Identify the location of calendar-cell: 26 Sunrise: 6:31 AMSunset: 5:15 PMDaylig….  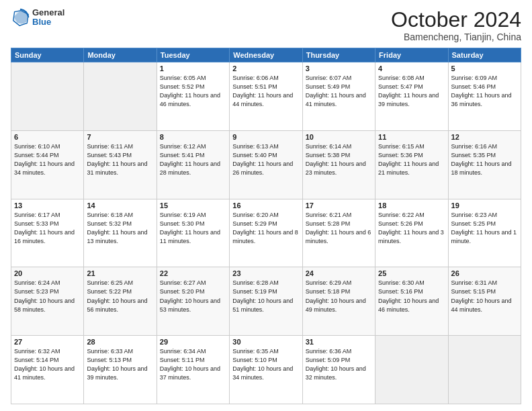
(484, 302).